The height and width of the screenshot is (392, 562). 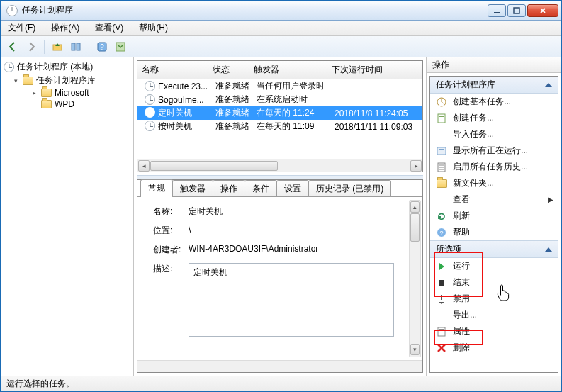 I want to click on tab-settings: 设置, so click(x=293, y=189).